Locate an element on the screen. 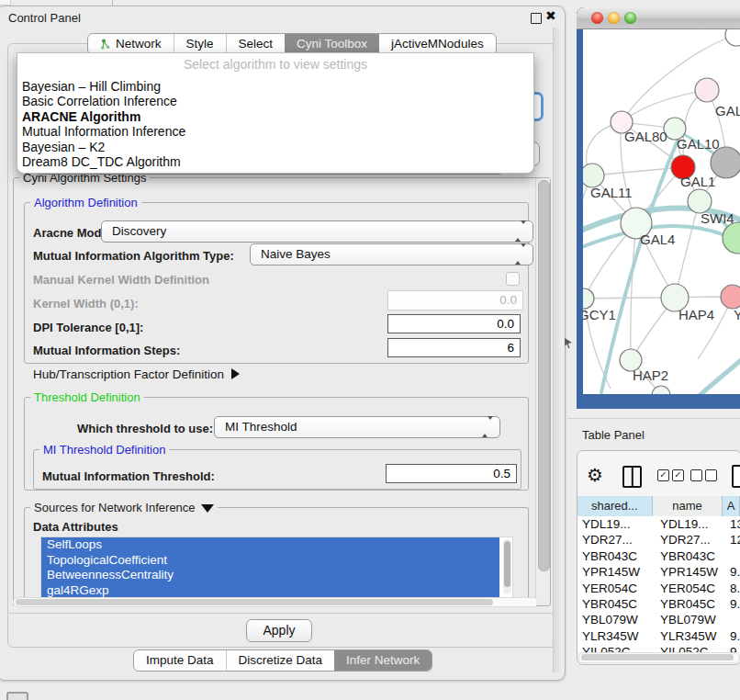  table-hscrollbar is located at coordinates (659, 658).